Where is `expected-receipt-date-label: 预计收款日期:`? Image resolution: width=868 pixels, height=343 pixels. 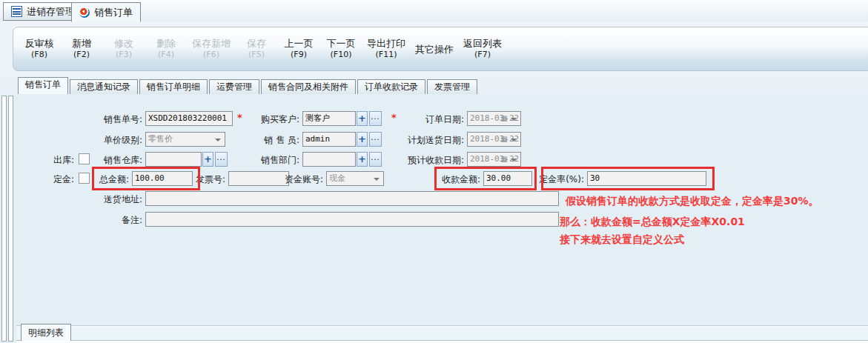
expected-receipt-date-label: 预计收款日期: is located at coordinates (423, 160).